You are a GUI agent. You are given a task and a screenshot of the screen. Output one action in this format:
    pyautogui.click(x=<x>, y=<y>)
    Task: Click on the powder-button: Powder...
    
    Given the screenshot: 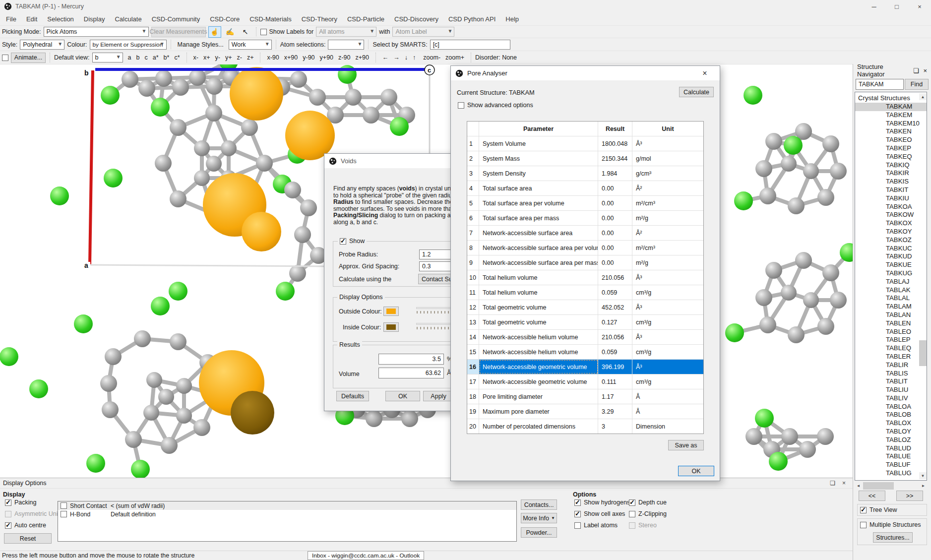 What is the action you would take?
    pyautogui.click(x=539, y=533)
    